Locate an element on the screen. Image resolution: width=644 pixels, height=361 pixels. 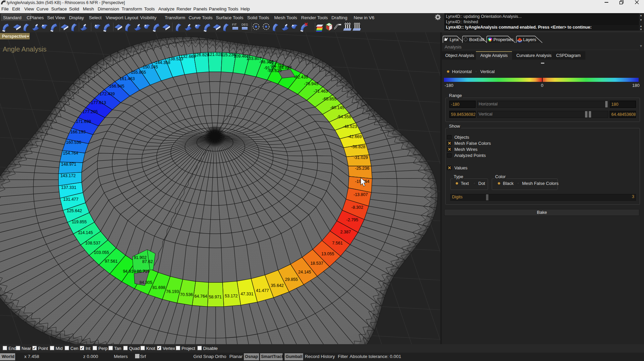
svg-text: 171.698 is located at coordinates (84, 122).